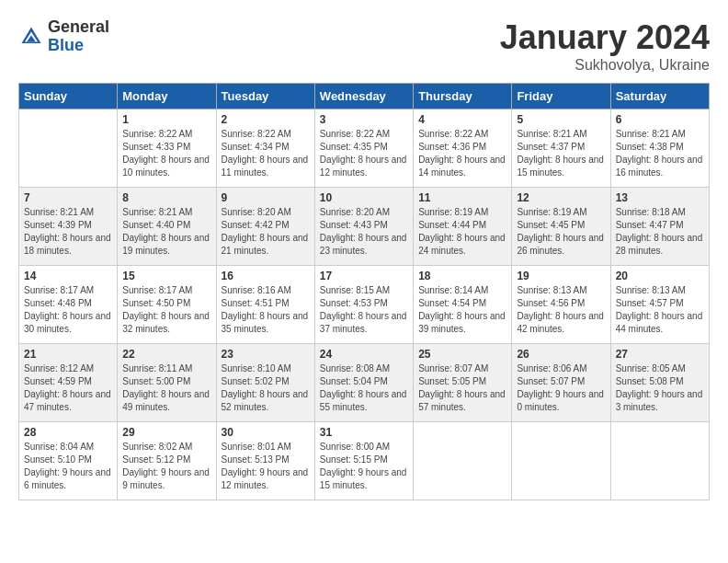 Image resolution: width=728 pixels, height=563 pixels. I want to click on calendar-row: 7Sunrise: 8:21 AM Sunset: 4:39 PM Daylig…, so click(364, 226).